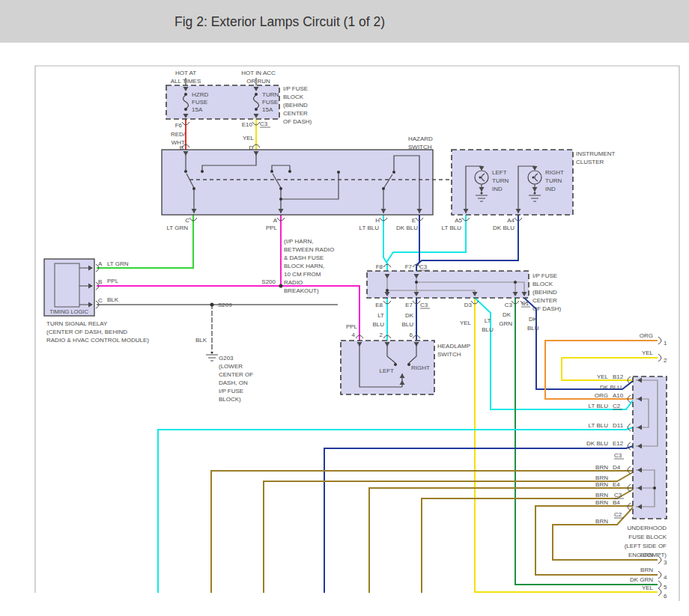 Image resolution: width=689 pixels, height=616 pixels. What do you see at coordinates (413, 220) in the screenshot?
I see `terminal-label: E` at bounding box center [413, 220].